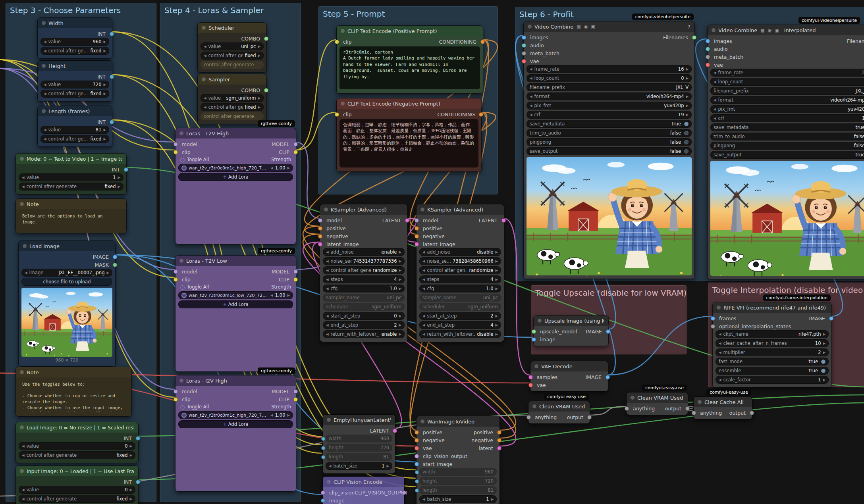  What do you see at coordinates (67, 246) in the screenshot?
I see `node-header: Load Image` at bounding box center [67, 246].